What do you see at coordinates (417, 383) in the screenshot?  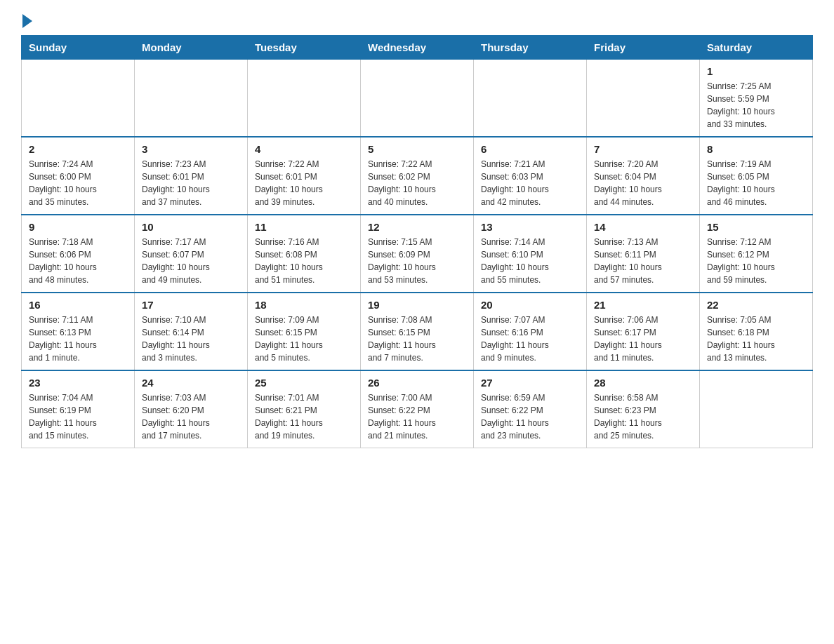 I see `day-number: 26` at bounding box center [417, 383].